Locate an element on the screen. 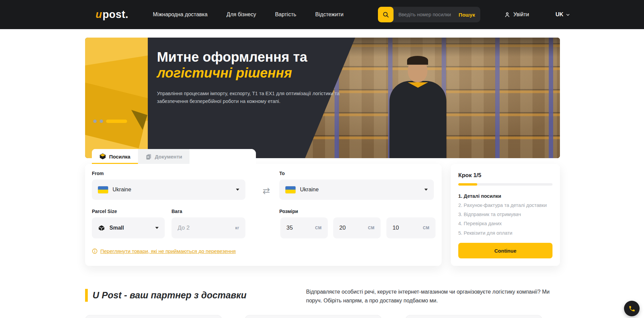 The image size is (644, 318). search-icon-button is located at coordinates (386, 15).